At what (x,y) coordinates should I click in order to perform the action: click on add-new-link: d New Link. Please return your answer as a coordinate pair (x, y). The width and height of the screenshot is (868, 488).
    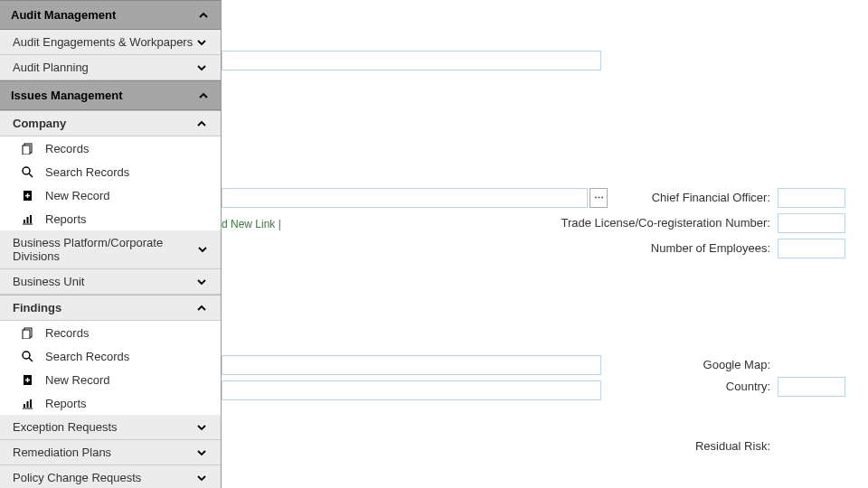
    Looking at the image, I should click on (248, 224).